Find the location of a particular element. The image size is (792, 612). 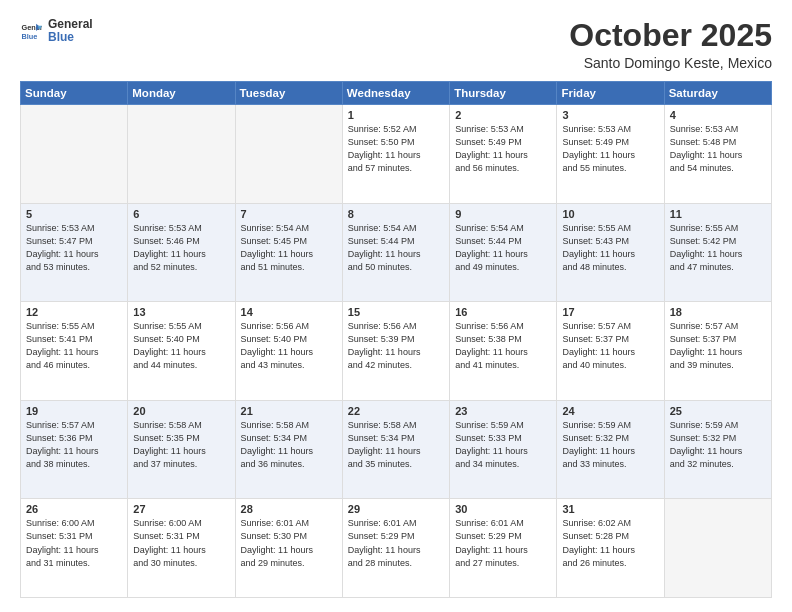

calendar-cell: 17Sunrise: 5:57 AMSunset: 5:37 PMDayligh… is located at coordinates (610, 352).